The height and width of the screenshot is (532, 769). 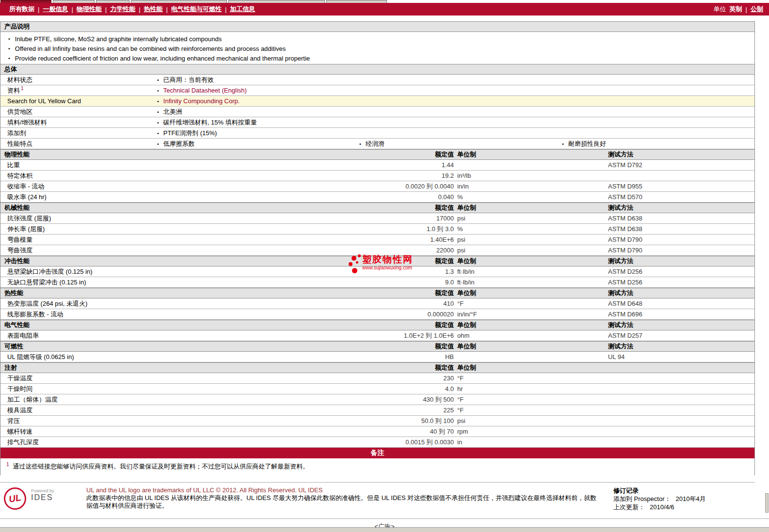 I want to click on property-value: 40 到 70, so click(x=397, y=432).